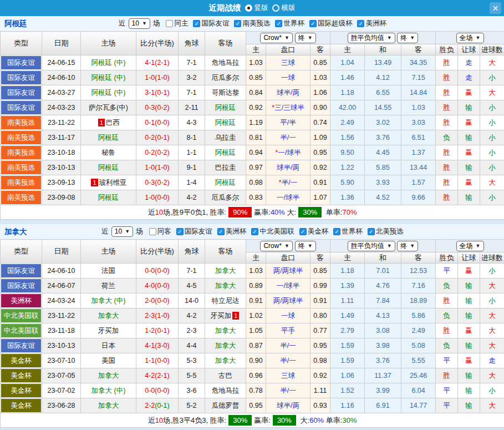 The image size is (504, 430). What do you see at coordinates (226, 108) in the screenshot?
I see `away-team-cell: 阿根廷` at bounding box center [226, 108].